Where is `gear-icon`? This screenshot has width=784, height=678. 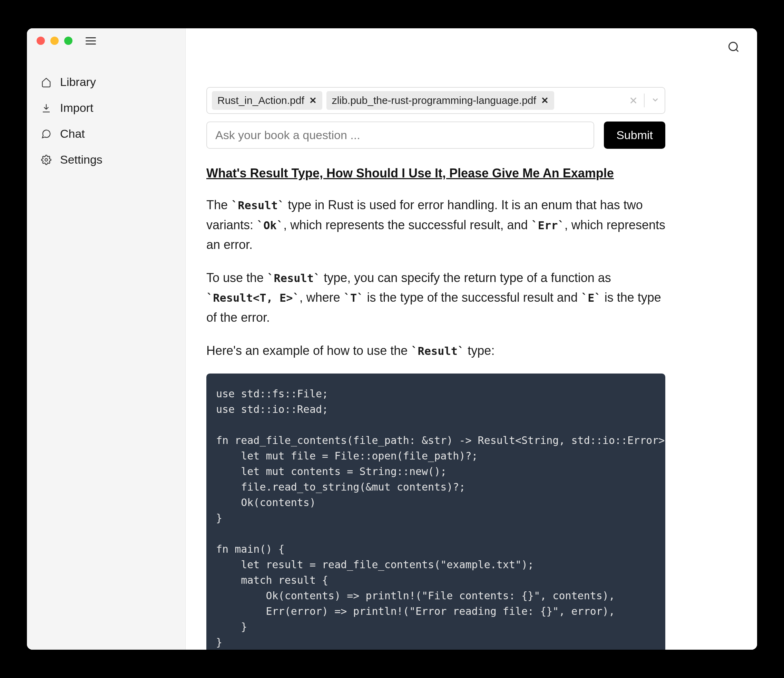
gear-icon is located at coordinates (46, 160).